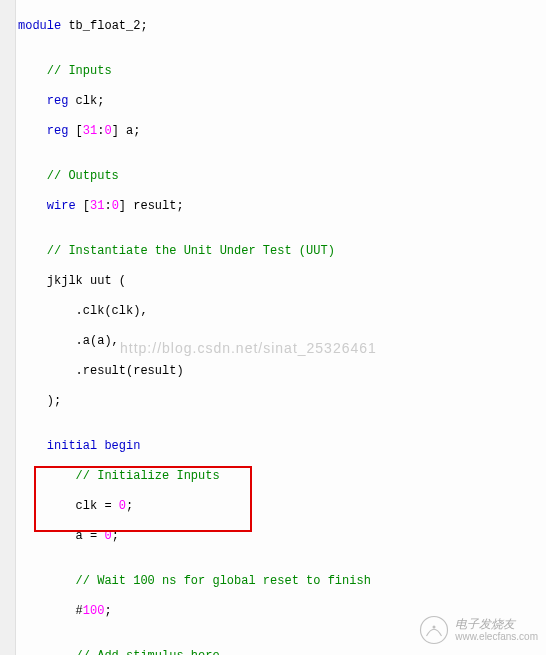 This screenshot has height=655, width=546. Describe the element at coordinates (282, 312) in the screenshot. I see `code-line: .clk(clk),` at that location.